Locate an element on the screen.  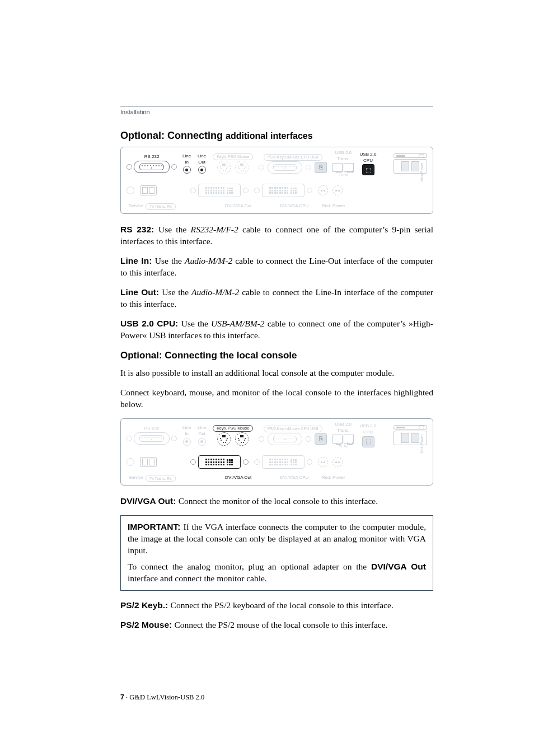
cable-usb: USB-AM/BM-2 is located at coordinates (238, 324).